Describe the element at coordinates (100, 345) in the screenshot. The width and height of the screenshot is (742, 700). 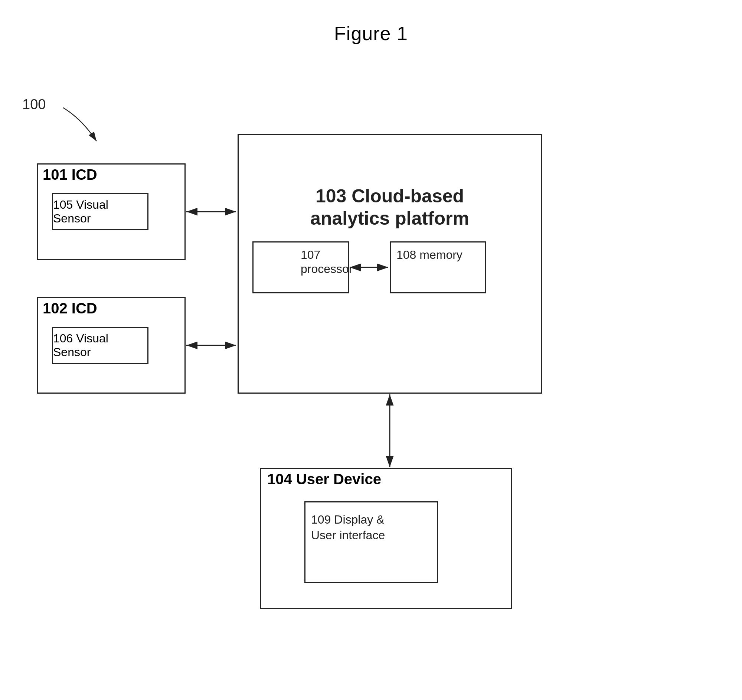
I see `box-106: 106 Visual Sensor` at that location.